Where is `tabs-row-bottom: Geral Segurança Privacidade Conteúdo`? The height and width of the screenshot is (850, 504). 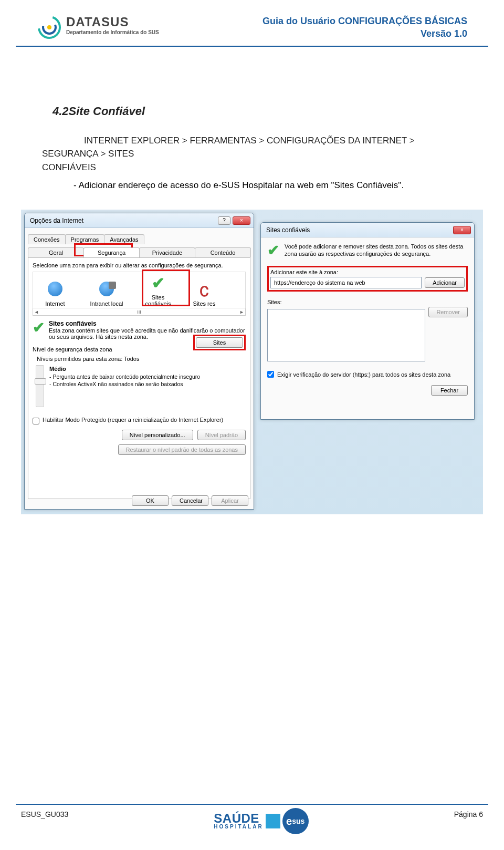
tabs-row-bottom: Geral Segurança Privacidade Conteúdo is located at coordinates (139, 251).